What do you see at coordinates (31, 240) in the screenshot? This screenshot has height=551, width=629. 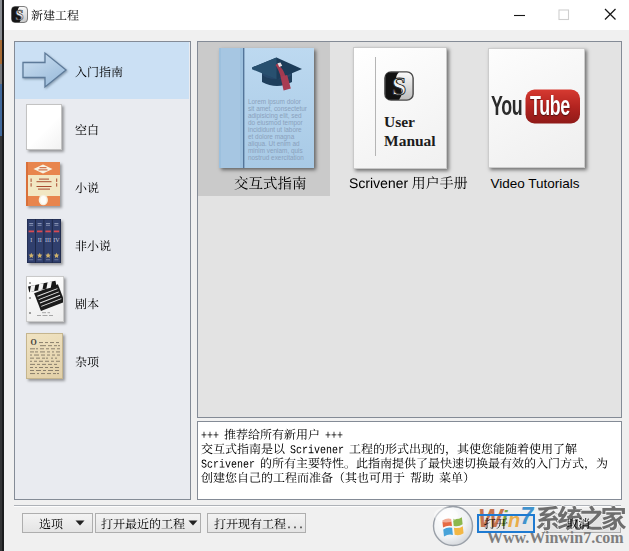 I see `svg-text: I` at bounding box center [31, 240].